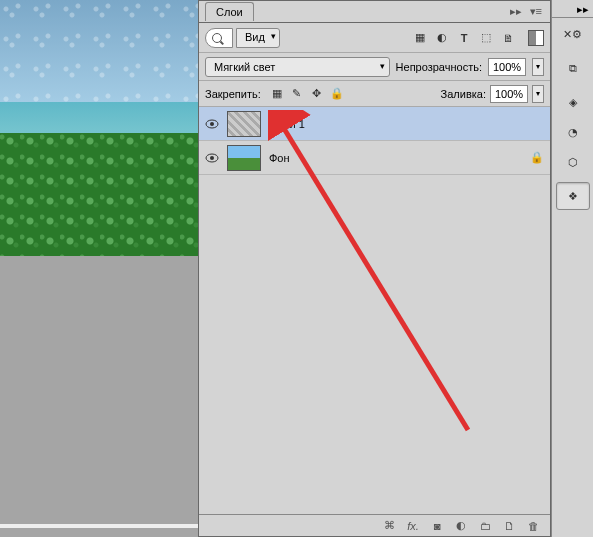  Describe the element at coordinates (536, 12) in the screenshot. I see `panel-menu-icon: ▾≡` at that location.